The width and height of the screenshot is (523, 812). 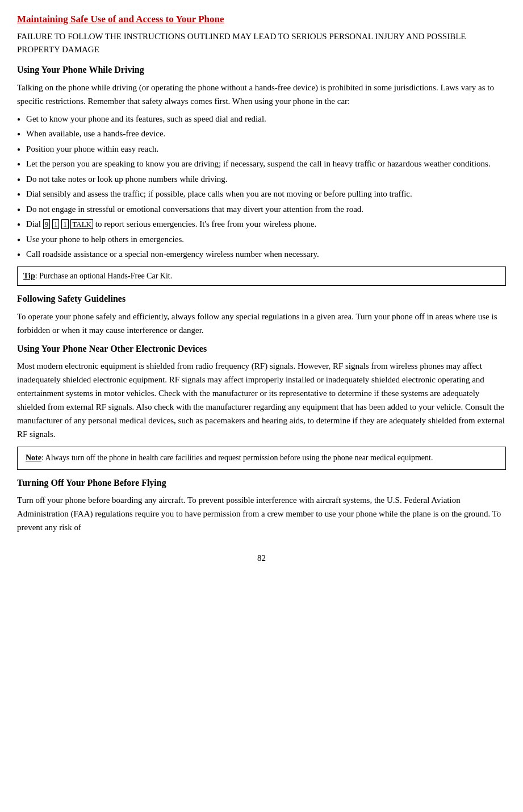 I want to click on section-electronic-devices: Using Your Phone Near Other Electronic D…, so click(x=261, y=406).